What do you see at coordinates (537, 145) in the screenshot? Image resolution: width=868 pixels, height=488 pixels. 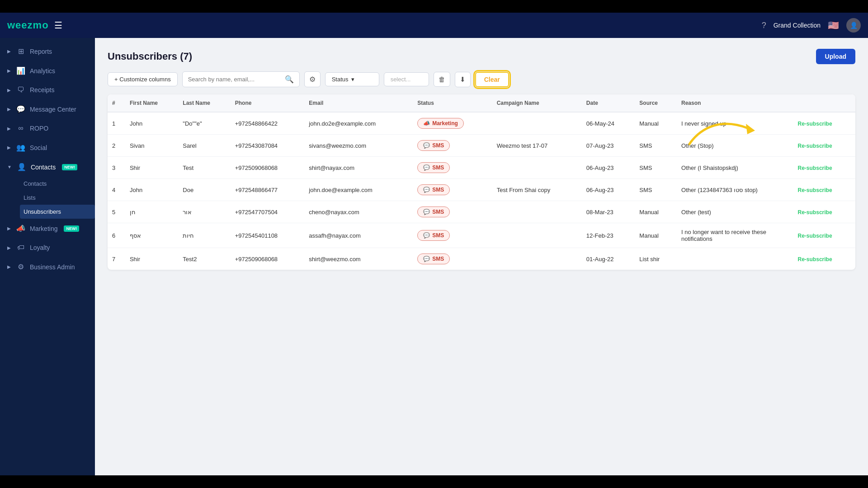 I see `cell-campaign: Weezmo test 17-07` at bounding box center [537, 145].